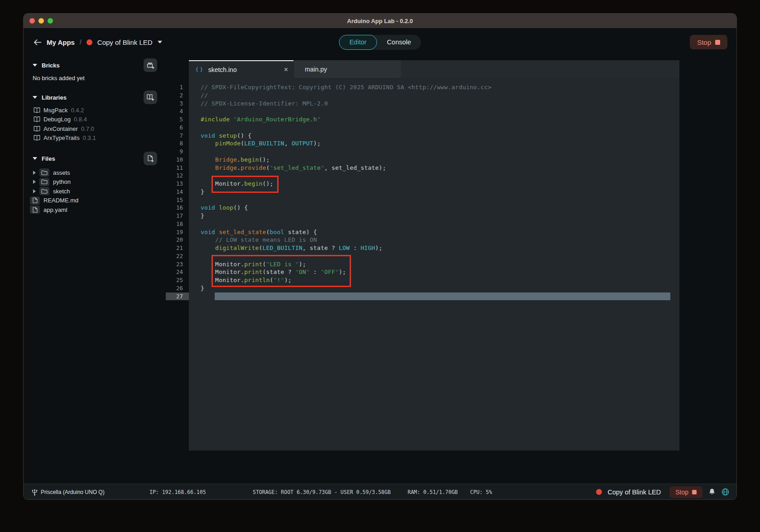 This screenshot has width=760, height=532. What do you see at coordinates (95, 173) in the screenshot?
I see `file-tree-folder: assets` at bounding box center [95, 173].